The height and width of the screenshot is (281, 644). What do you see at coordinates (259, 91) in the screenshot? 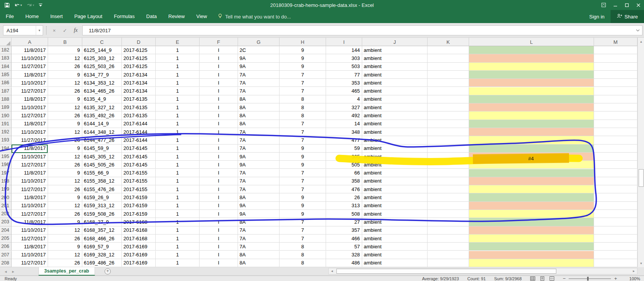
I see `cell-G187: 7A` at bounding box center [259, 91].